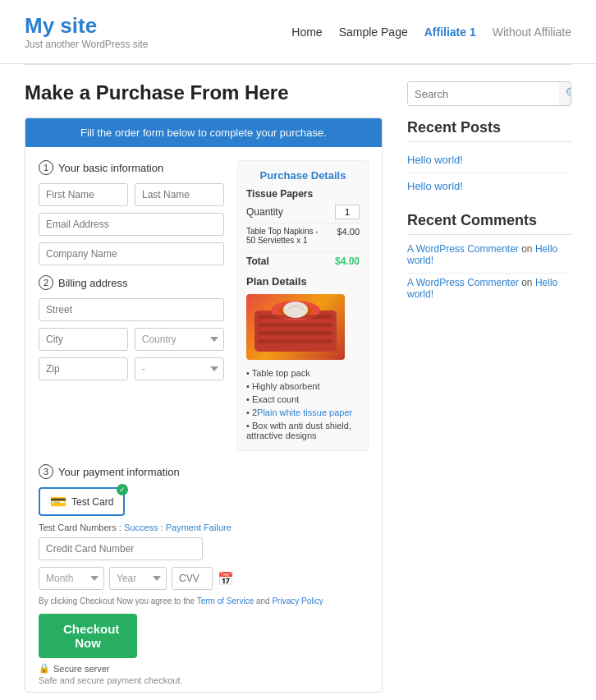 Image resolution: width=596 pixels, height=700 pixels. What do you see at coordinates (204, 578) in the screenshot?
I see `card-details-row: Month Year 📅` at bounding box center [204, 578].